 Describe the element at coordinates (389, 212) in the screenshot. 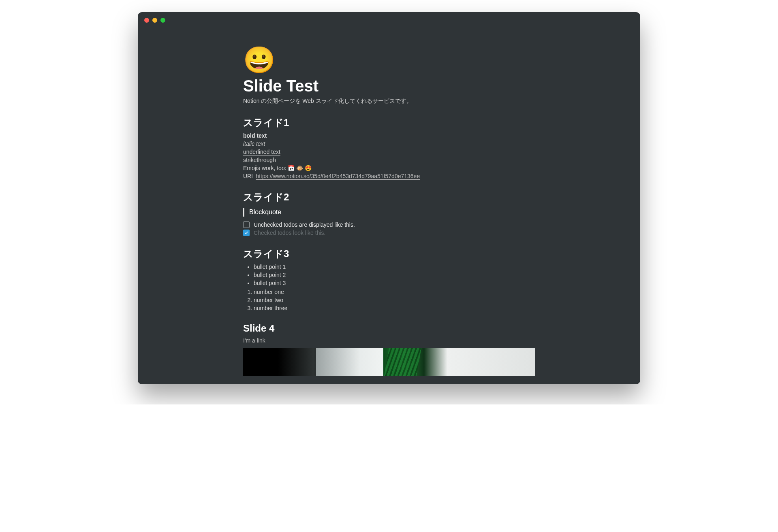

I see `blockquote: Blockquote` at that location.